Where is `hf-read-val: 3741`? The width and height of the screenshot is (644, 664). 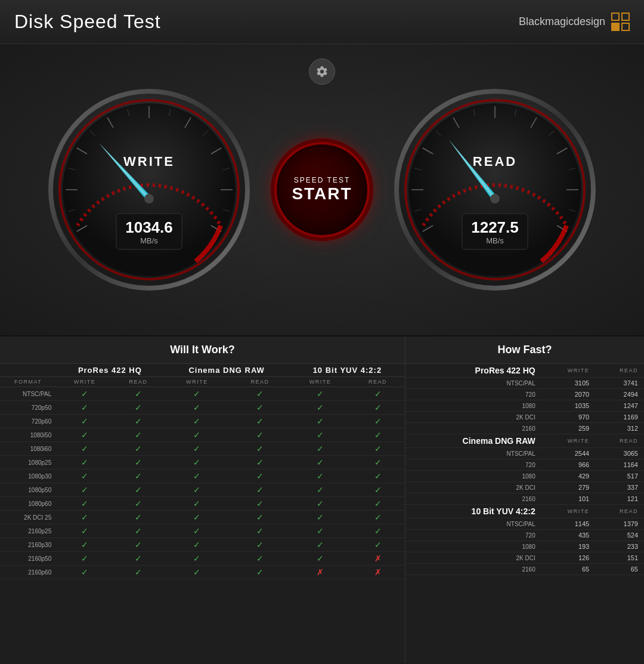
hf-read-val: 3741 is located at coordinates (620, 383).